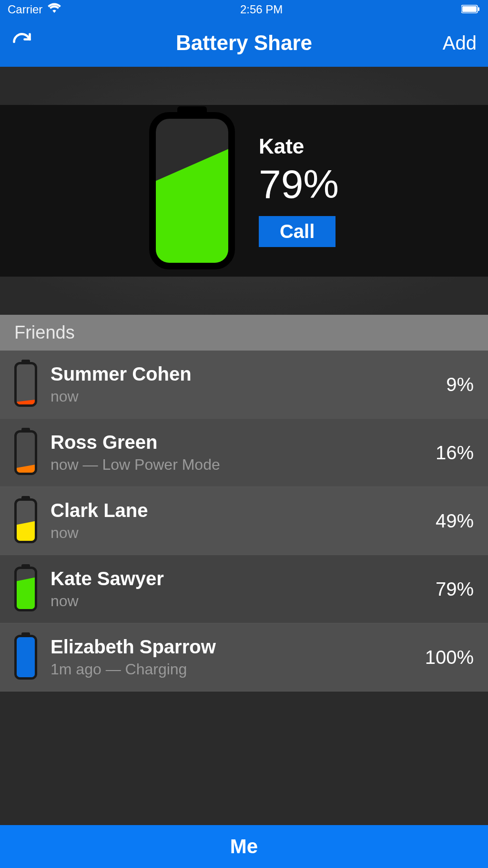  I want to click on friend-row: Ross Green now — Low Power Mode 16%, so click(244, 453).